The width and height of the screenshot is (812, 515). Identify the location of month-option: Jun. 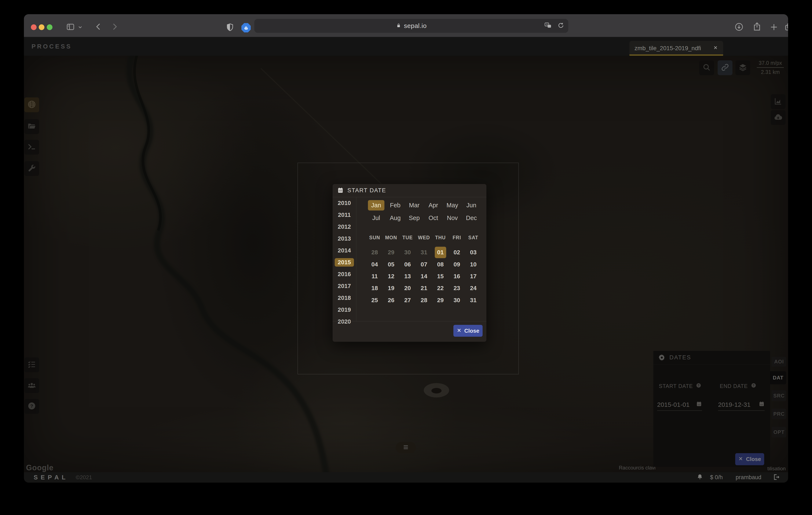
(471, 205).